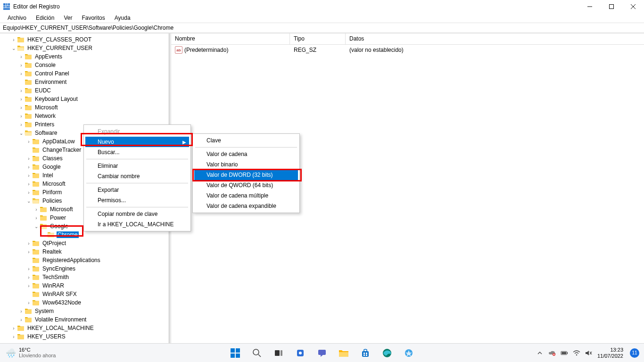 Image resolution: width=644 pixels, height=362 pixels. I want to click on tree-item: ⌄HKEY_CURRENT_USER, so click(84, 48).